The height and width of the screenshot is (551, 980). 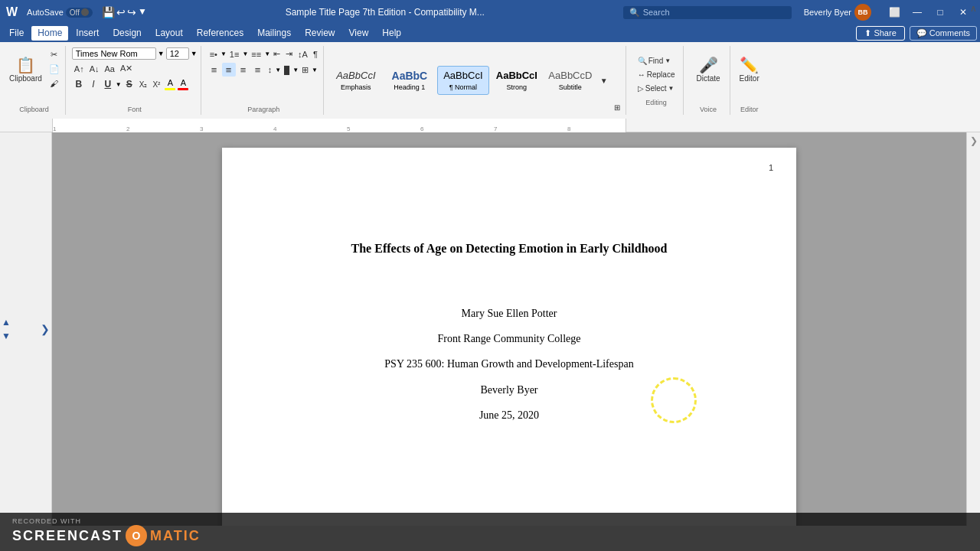 What do you see at coordinates (929, 12) in the screenshot?
I see `window-controls: ⬜ — □ ✕` at bounding box center [929, 12].